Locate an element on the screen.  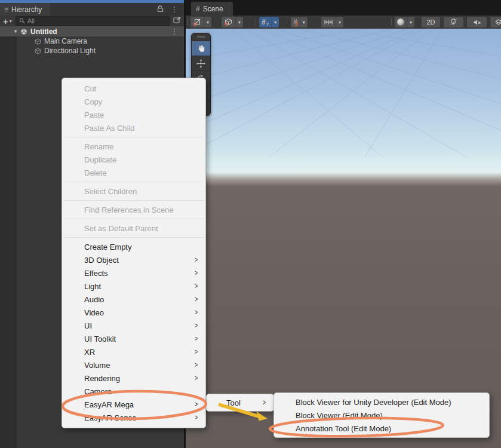
audio-mute-button is located at coordinates (477, 22).